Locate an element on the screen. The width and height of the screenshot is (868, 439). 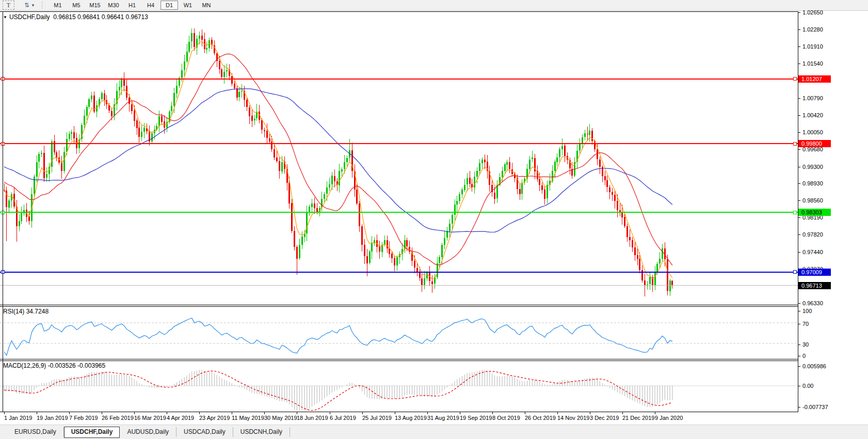
close-value: 0.96713 is located at coordinates (136, 17).